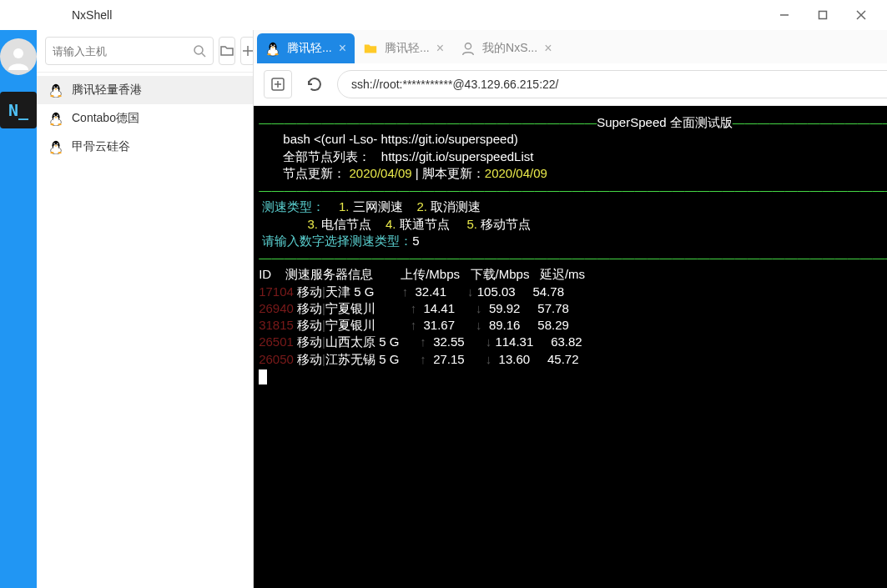 This screenshot has height=588, width=887. I want to click on host-label: Contabo德国, so click(105, 118).